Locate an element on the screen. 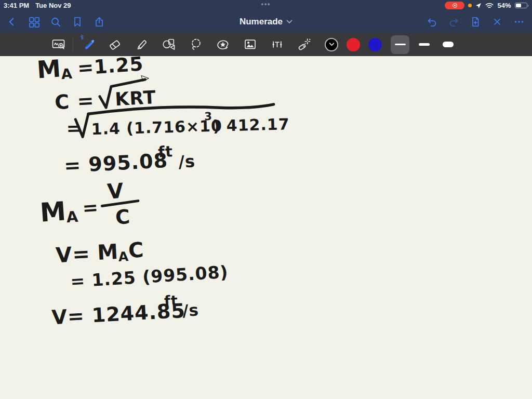  favorites-stamp-tool-button is located at coordinates (223, 45).